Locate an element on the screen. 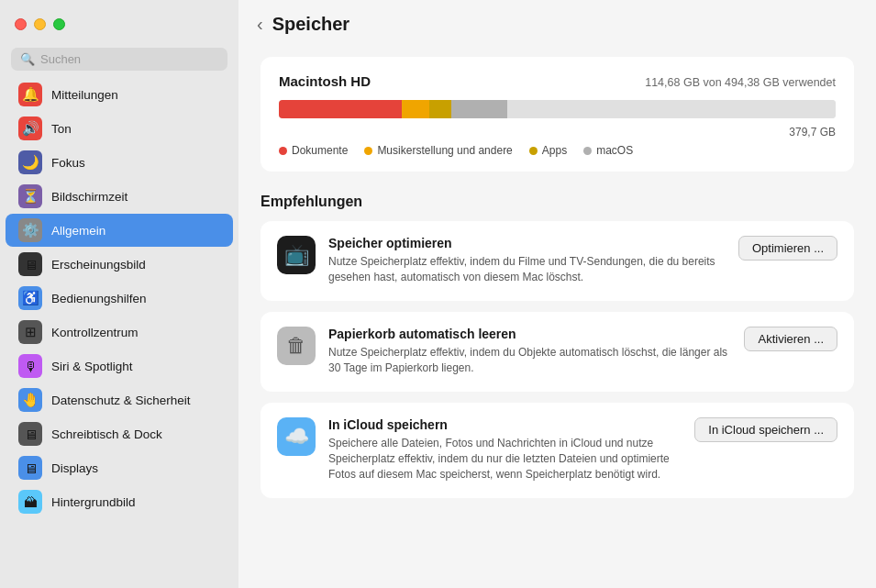 Image resolution: width=876 pixels, height=588 pixels. legend-dot-musik is located at coordinates (369, 150).